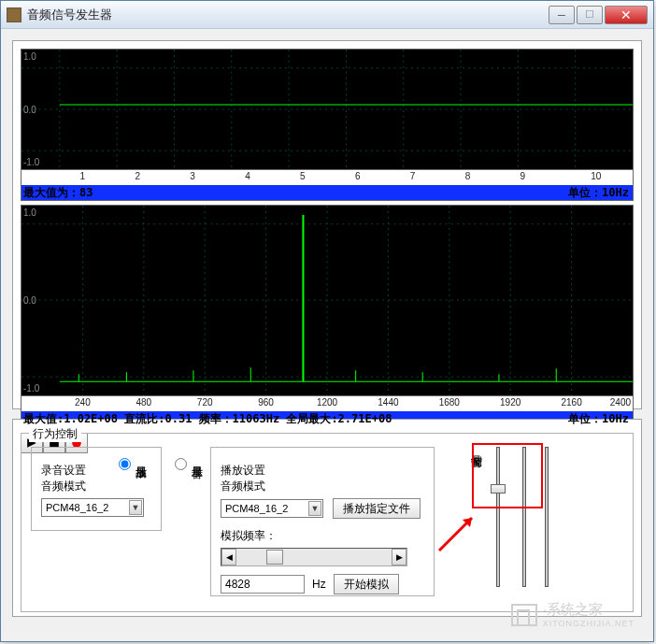  Describe the element at coordinates (186, 524) in the screenshot. I see `display-mode-radios: 录音显示 播放显示` at that location.